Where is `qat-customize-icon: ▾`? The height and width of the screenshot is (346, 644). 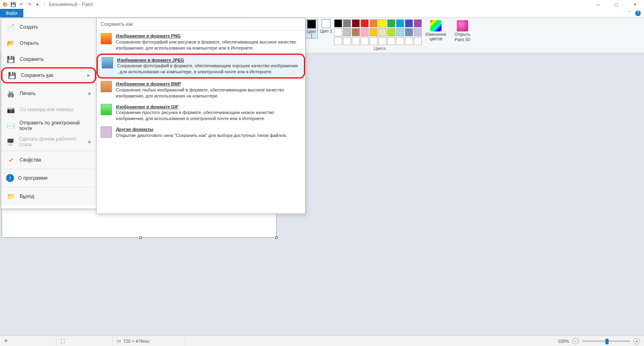
qat-customize-icon: ▾ is located at coordinates (37, 4).